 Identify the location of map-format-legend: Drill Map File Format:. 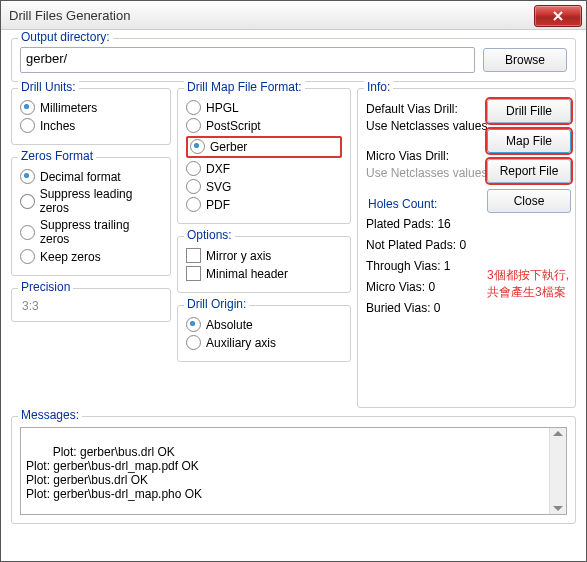
(244, 87).